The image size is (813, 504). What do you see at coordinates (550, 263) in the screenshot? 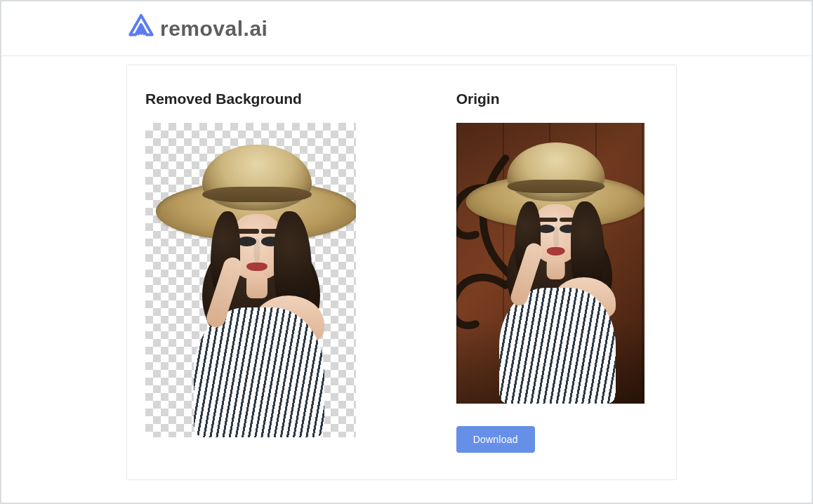
I see `origin-image` at bounding box center [550, 263].